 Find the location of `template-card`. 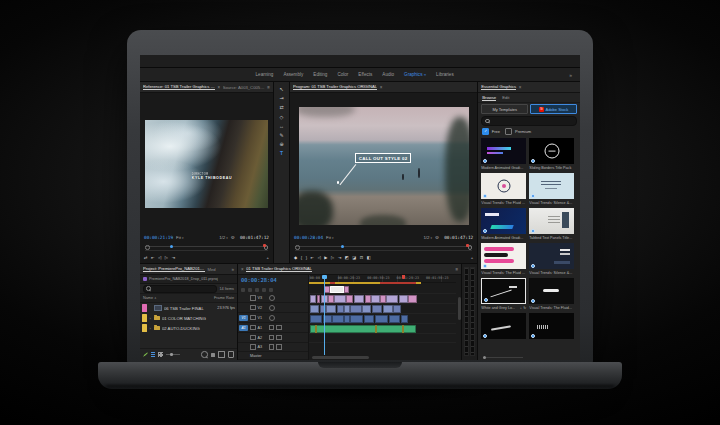

template-card is located at coordinates (504, 329).